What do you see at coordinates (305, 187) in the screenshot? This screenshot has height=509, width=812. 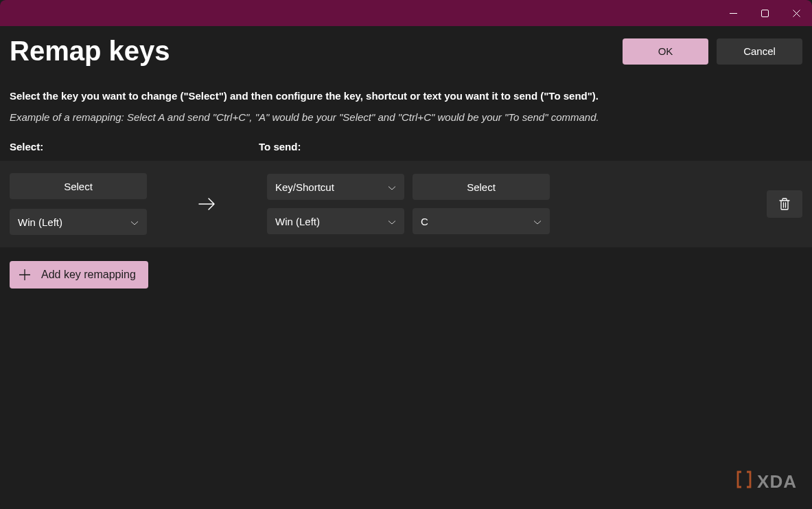 I see `tosend-type-value: Key/Shortcut` at bounding box center [305, 187].